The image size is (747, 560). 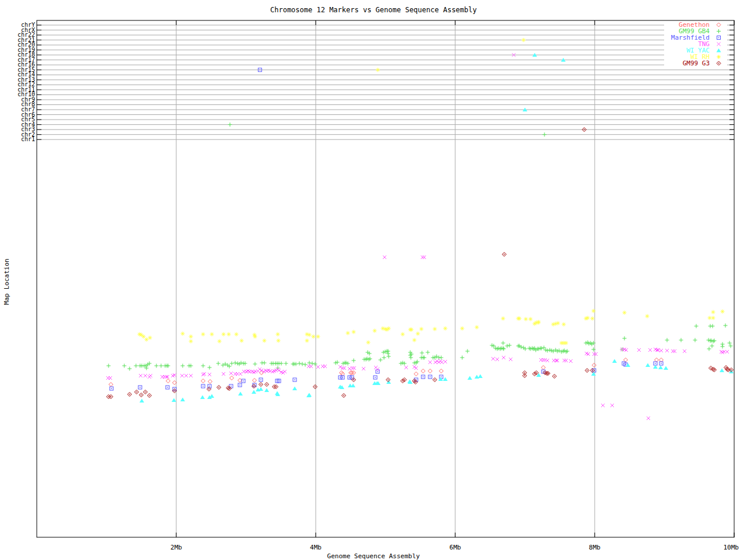 I want to click on x-tick-label: 6Mb, so click(x=455, y=547).